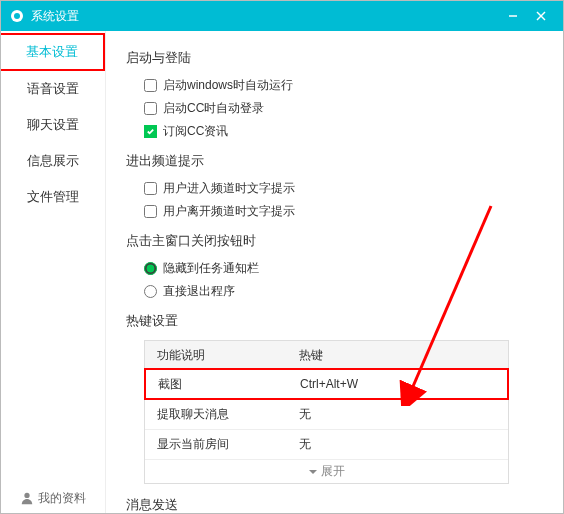 The image size is (564, 514). Describe the element at coordinates (265, 16) in the screenshot. I see `titlebar-title: 系统设置` at that location.